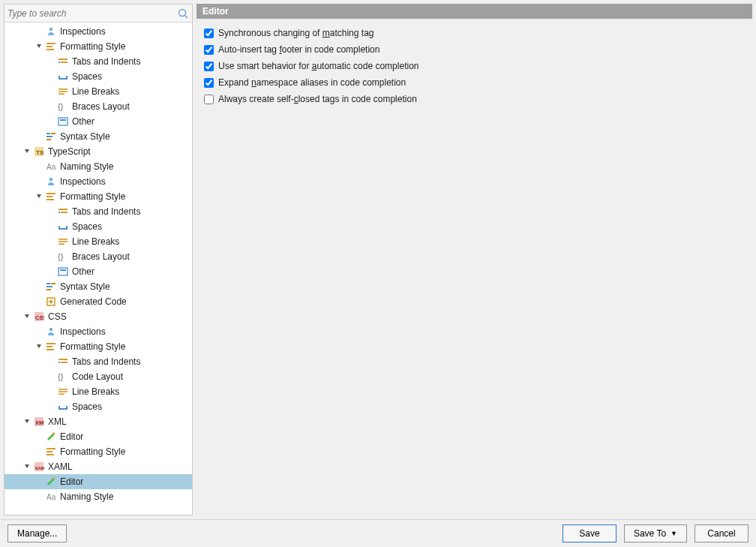  Describe the element at coordinates (183, 14) in the screenshot. I see `search-icon` at that location.